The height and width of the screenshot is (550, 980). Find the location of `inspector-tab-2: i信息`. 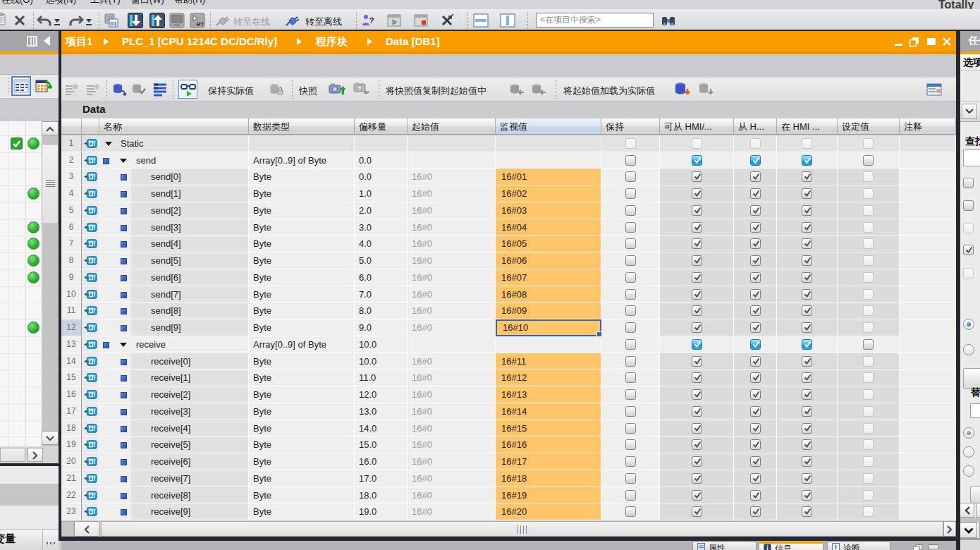

inspector-tab-2: i信息 is located at coordinates (791, 546).